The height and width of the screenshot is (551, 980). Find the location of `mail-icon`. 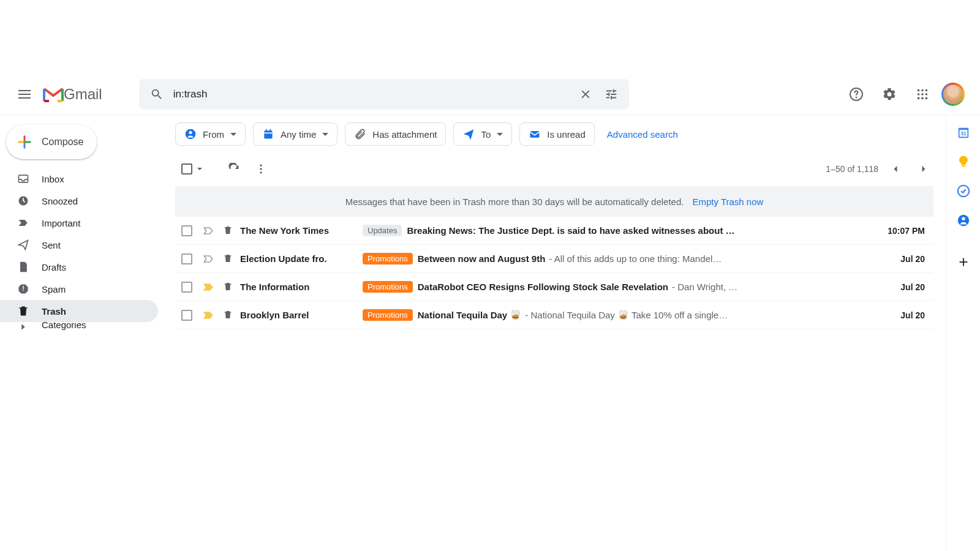

mail-icon is located at coordinates (535, 134).